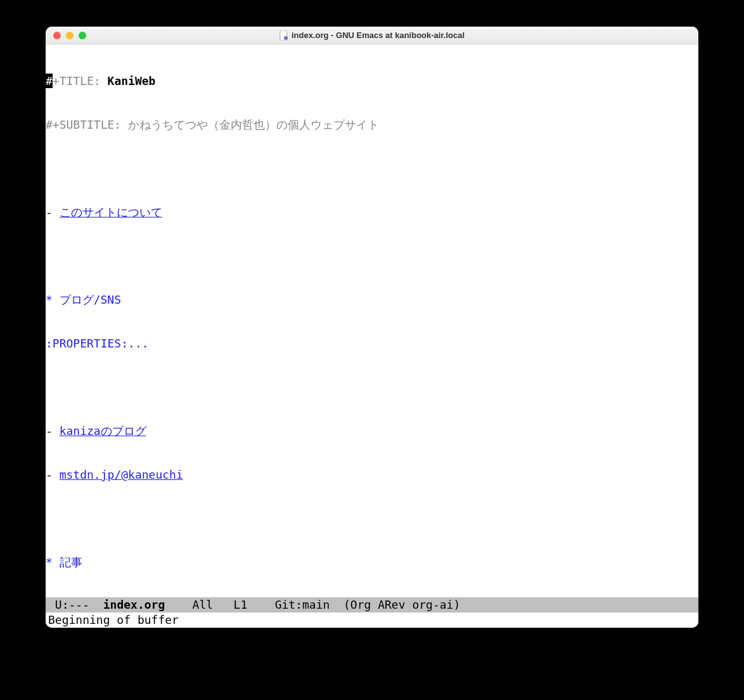  I want to click on file-icon, so click(284, 36).